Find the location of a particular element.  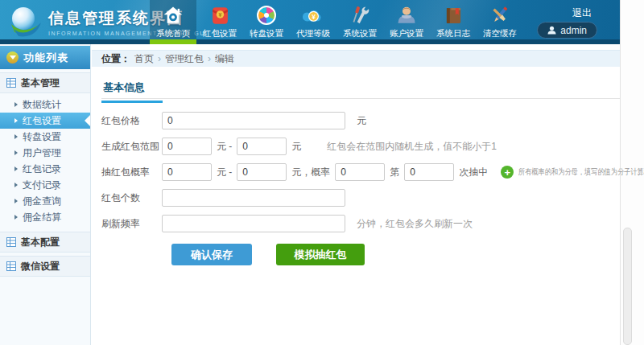

sidebar-item-label: 转盘设置 is located at coordinates (42, 137).